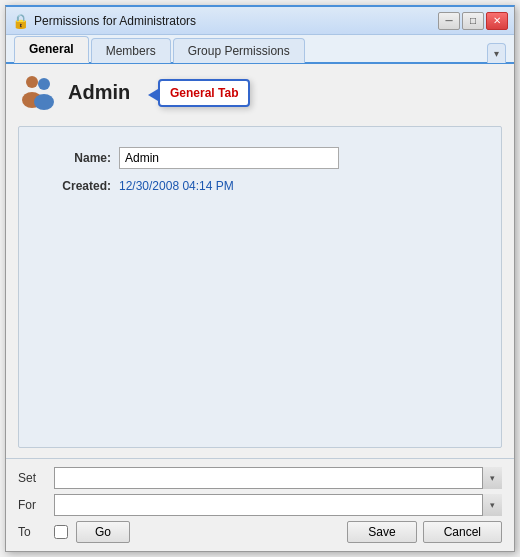  Describe the element at coordinates (52, 50) in the screenshot. I see `tab-general: General` at that location.